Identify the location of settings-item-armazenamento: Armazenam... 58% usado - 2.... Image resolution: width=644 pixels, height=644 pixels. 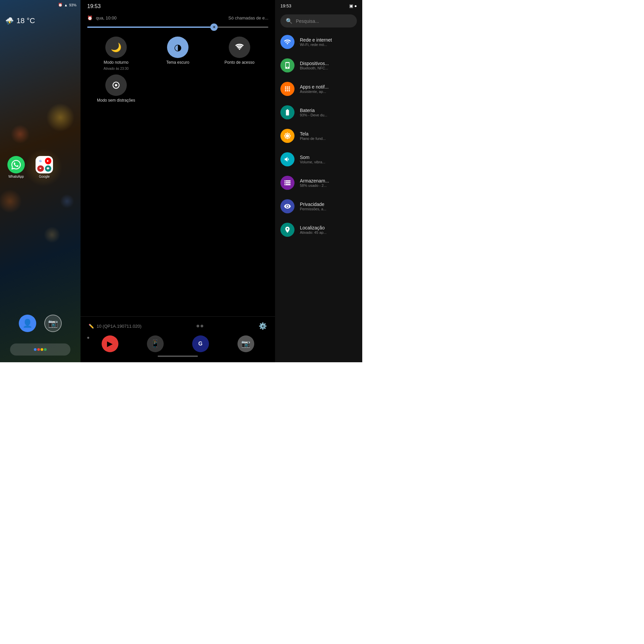
(319, 183).